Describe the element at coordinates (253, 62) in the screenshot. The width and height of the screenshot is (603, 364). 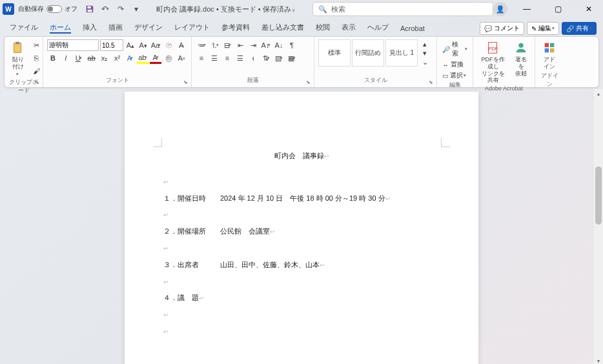
I see `group-paragraph: ≔▾ ⒈▾ ⊟▾ ⇤ ⇥ A↕▾ A↓ ¶ ≡ ☰ ≡ ☰ ⫞ ⇅▾ ▧▾ ▦▾…` at that location.